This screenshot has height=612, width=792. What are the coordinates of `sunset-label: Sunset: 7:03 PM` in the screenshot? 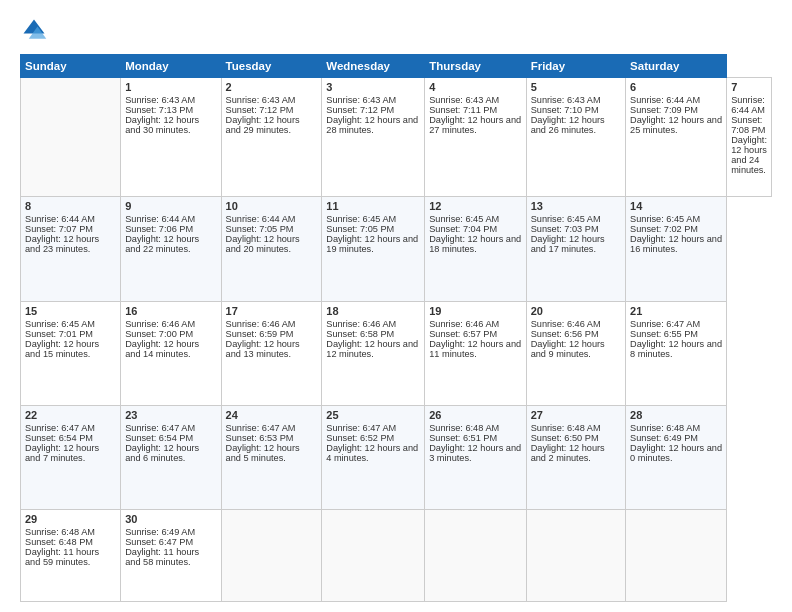 It's located at (565, 229).